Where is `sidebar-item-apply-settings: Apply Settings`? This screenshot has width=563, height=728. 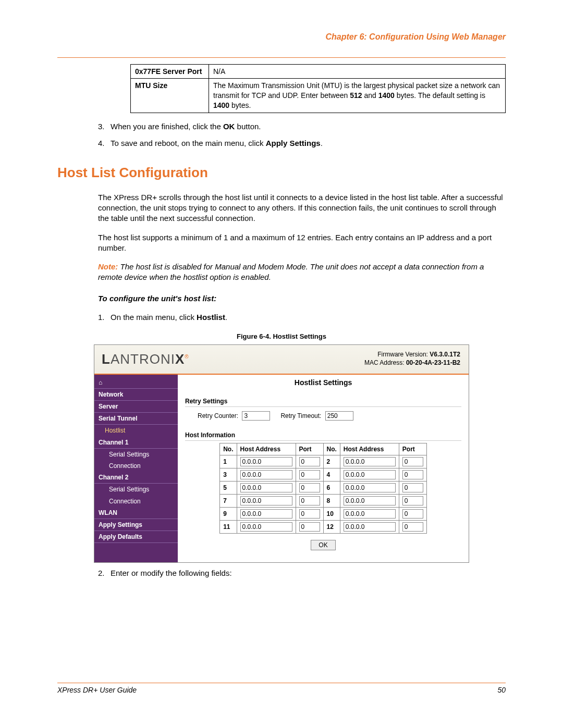
sidebar-item-apply-settings: Apply Settings is located at coordinates (136, 525).